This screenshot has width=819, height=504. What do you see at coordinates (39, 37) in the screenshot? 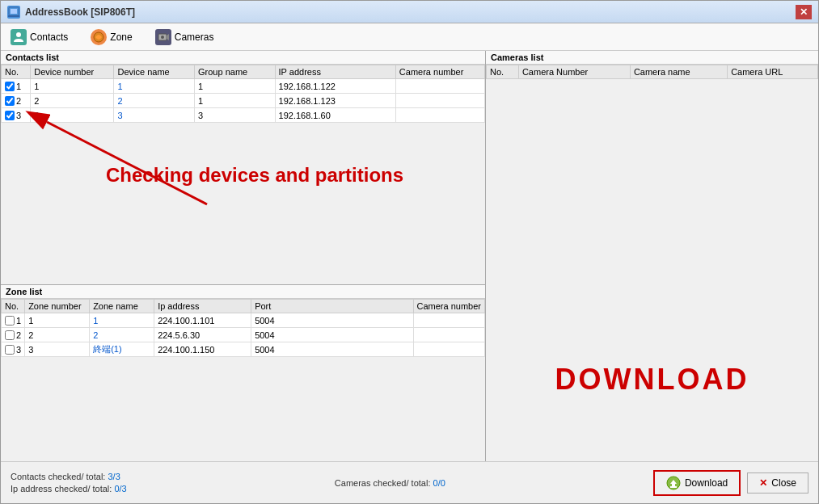
I see `contacts-tab-button: Contacts` at bounding box center [39, 37].